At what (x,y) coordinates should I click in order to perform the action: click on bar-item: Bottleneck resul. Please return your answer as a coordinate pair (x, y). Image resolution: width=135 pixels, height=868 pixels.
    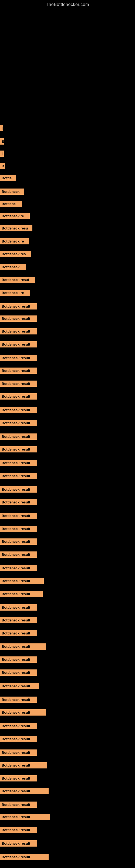
    Looking at the image, I should click on (17, 280).